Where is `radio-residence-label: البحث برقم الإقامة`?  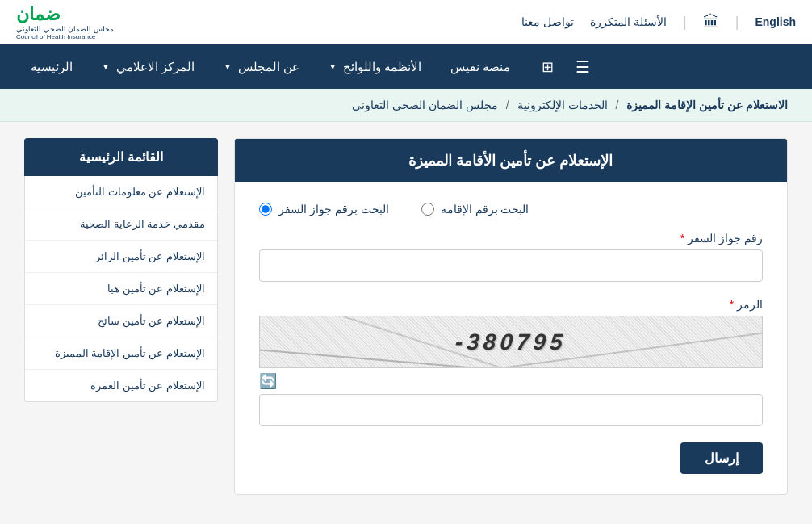 radio-residence-label: البحث برقم الإقامة is located at coordinates (485, 209).